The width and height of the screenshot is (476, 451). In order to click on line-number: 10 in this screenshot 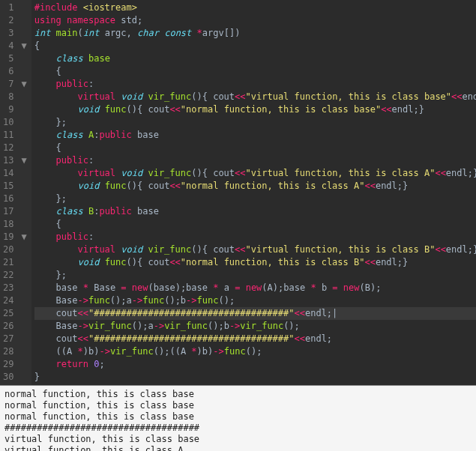, I will do `click(15, 123)`.